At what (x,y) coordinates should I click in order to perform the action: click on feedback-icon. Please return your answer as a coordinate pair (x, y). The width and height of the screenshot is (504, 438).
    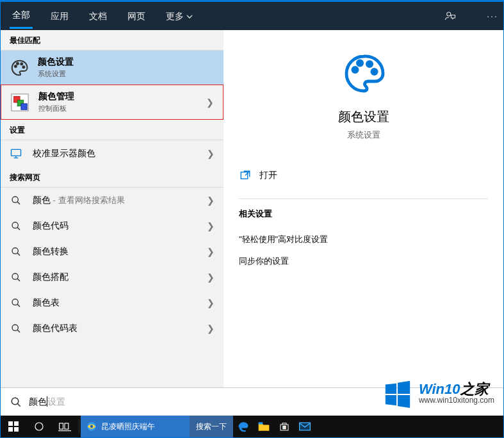
    Looking at the image, I should click on (455, 16).